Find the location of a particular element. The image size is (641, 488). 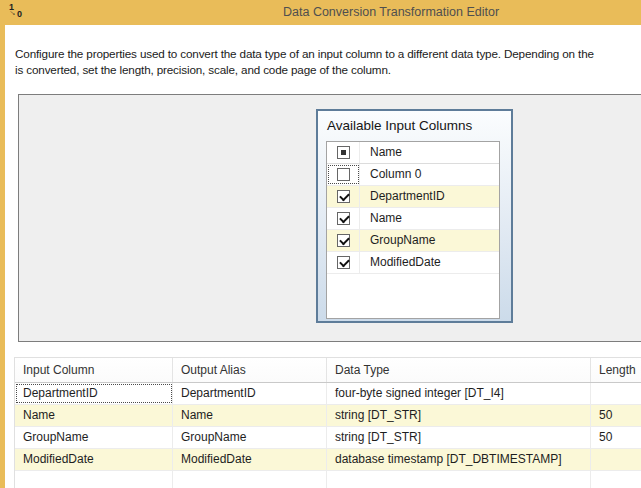

column-list-row: GroupName is located at coordinates (413, 241).